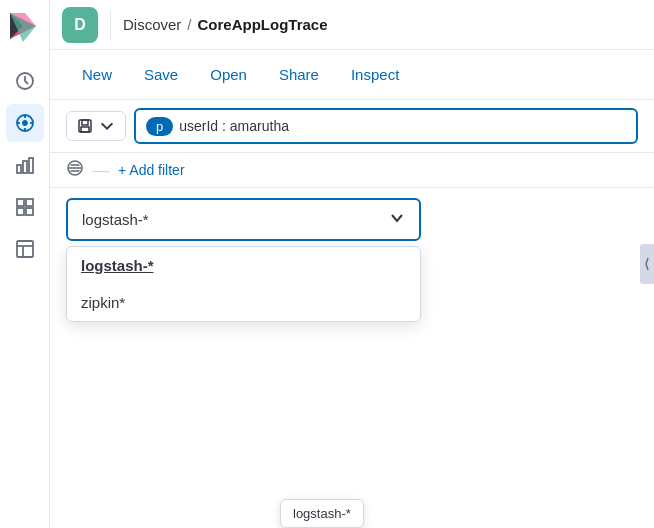  I want to click on breadcrumb: Discover / CoreAppLogTrace, so click(226, 24).